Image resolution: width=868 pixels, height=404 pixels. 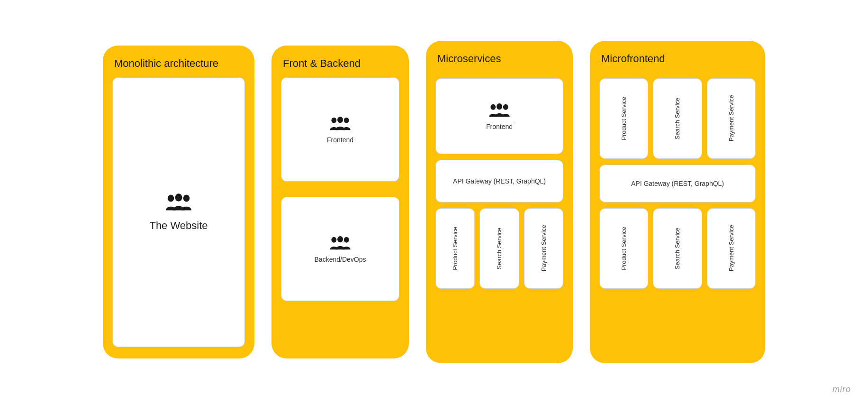 What do you see at coordinates (499, 248) in the screenshot?
I see `ms-search-service-box: Search Service` at bounding box center [499, 248].